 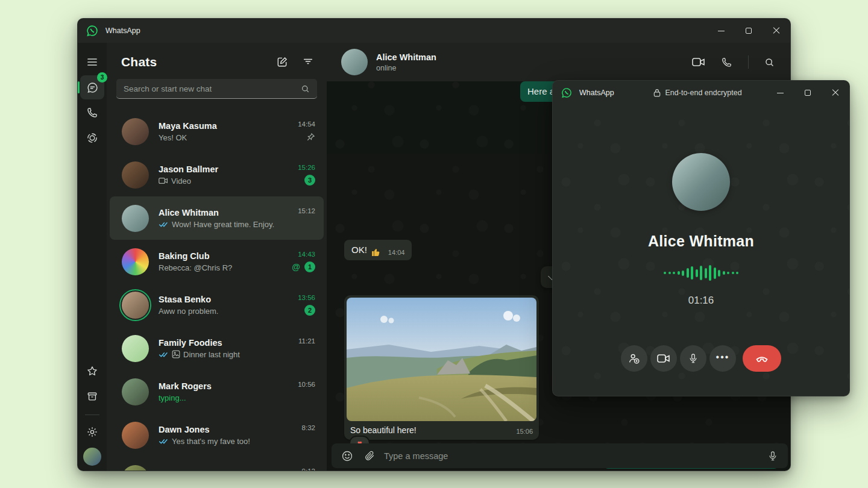 I want to click on chat-list-item: Ziggy Woodley, so click(x=217, y=464).